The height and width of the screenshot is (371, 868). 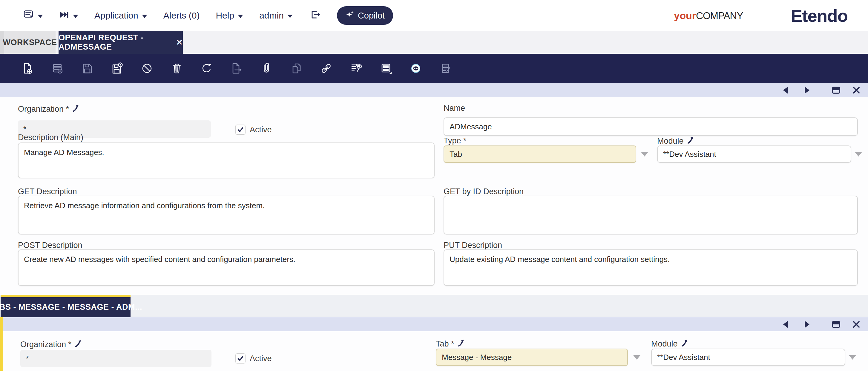 I want to click on help-menu: Help, so click(x=229, y=16).